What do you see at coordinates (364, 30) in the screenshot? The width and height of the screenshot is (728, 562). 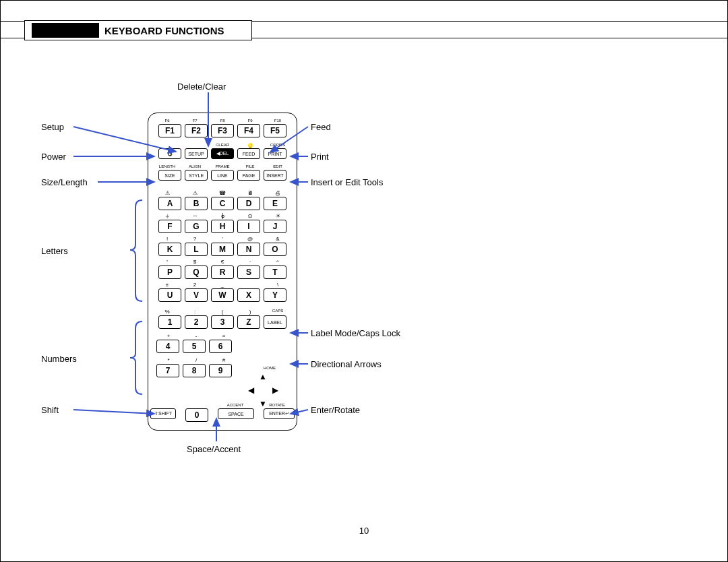 I see `header-rule: KEYBOARD FUNCTIONS` at bounding box center [364, 30].